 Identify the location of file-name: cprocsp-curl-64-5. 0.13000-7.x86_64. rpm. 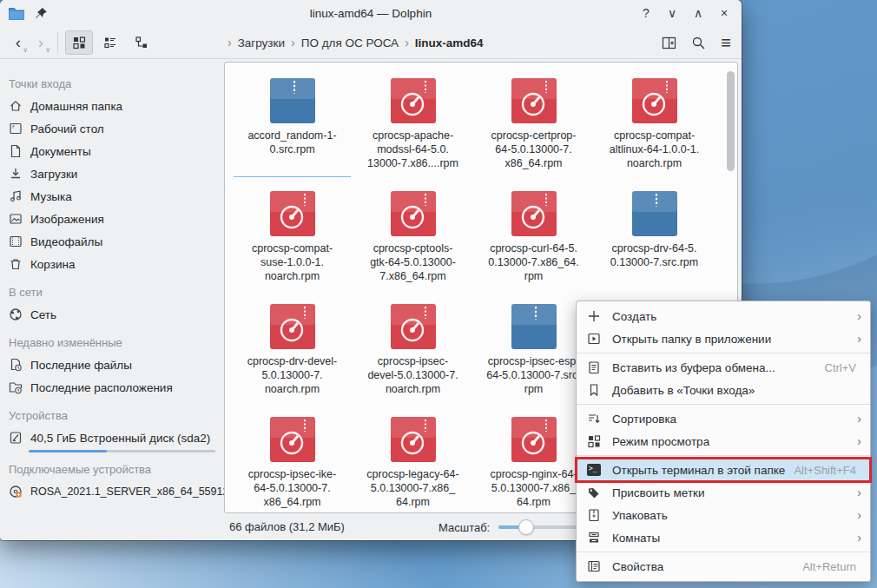
(533, 262).